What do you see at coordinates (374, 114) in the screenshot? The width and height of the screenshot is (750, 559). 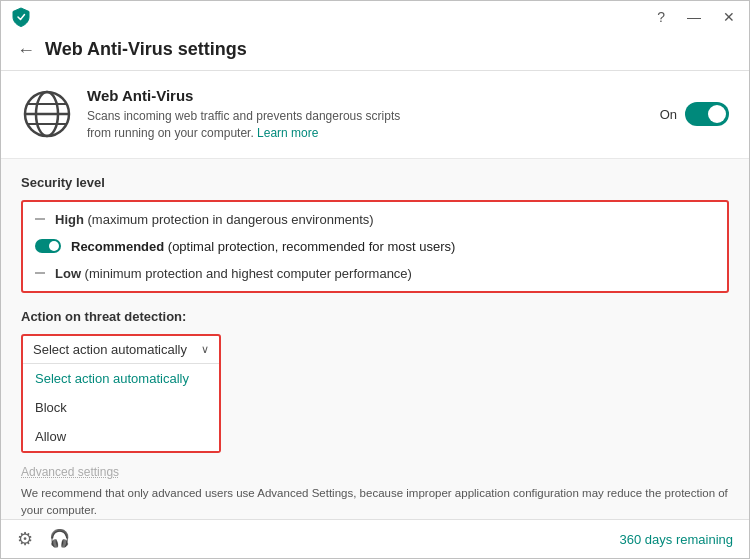 I see `product-info: Web Anti-Virus Scans incoming web traffi…` at bounding box center [374, 114].